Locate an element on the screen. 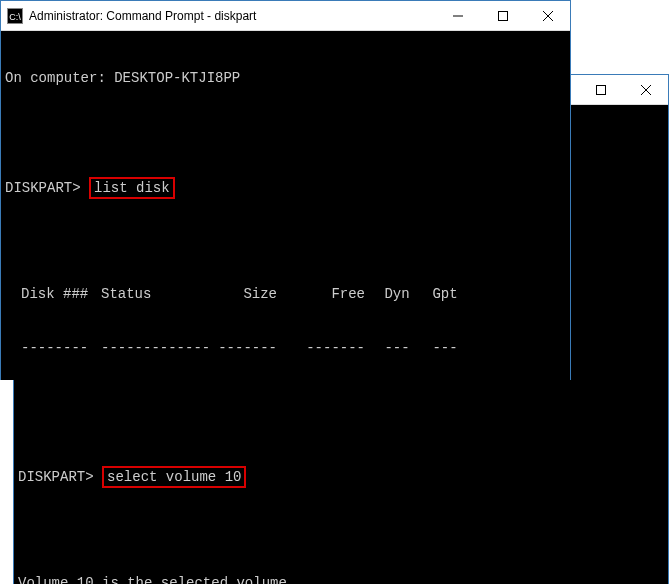  titlebar-front: C:\ Administrator: Command Prompt - disk… is located at coordinates (286, 16).